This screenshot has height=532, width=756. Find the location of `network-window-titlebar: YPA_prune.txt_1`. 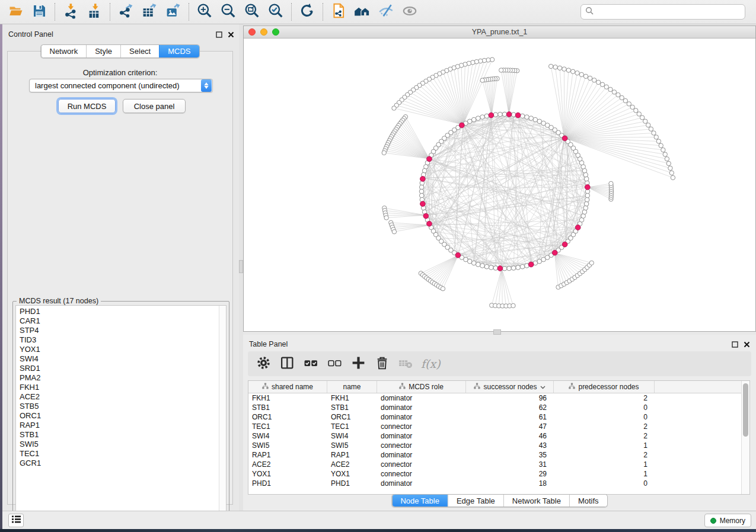

network-window-titlebar: YPA_prune.txt_1 is located at coordinates (499, 32).